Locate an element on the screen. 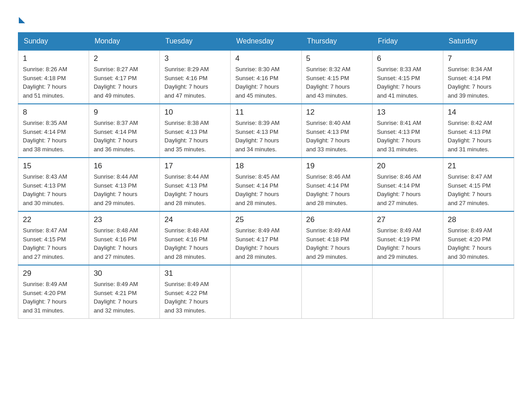  column-header-wednesday: Wednesday is located at coordinates (266, 42).